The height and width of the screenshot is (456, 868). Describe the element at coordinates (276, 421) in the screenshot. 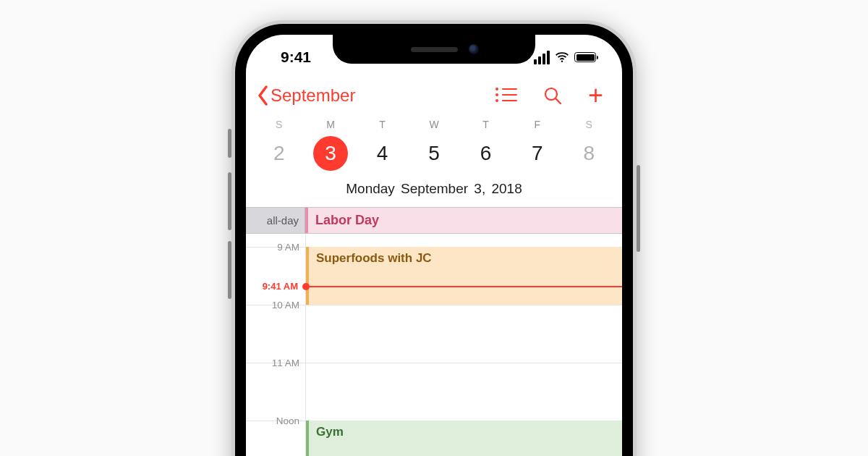

I see `hour-label: Noon` at that location.